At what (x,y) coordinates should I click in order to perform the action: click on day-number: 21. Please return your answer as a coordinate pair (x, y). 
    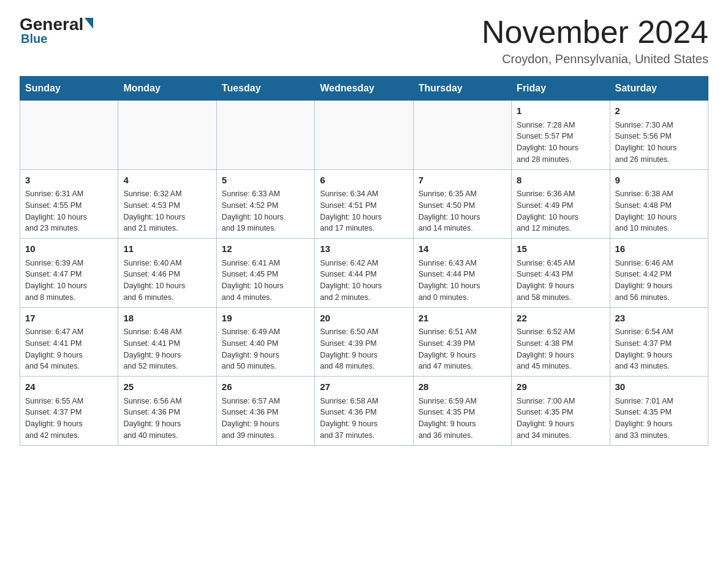
    Looking at the image, I should click on (462, 319).